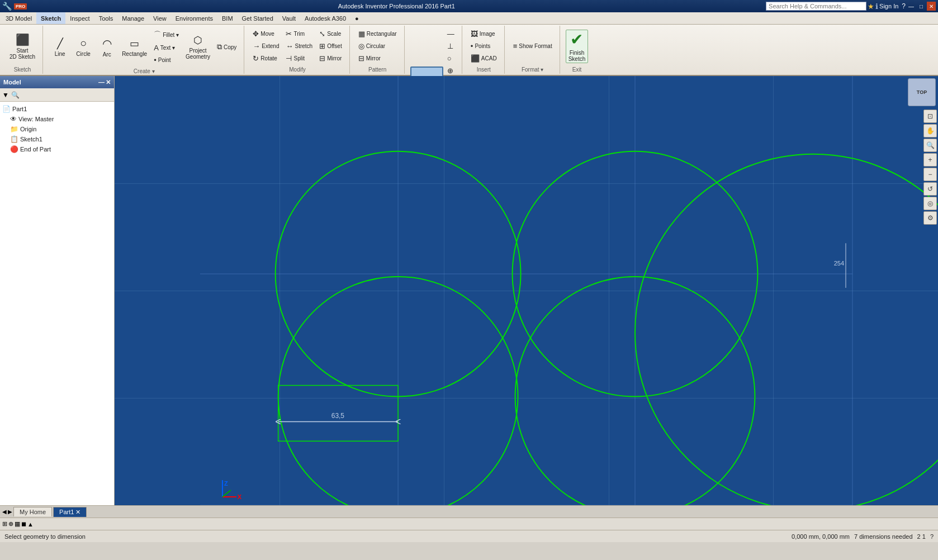  What do you see at coordinates (362, 34) in the screenshot?
I see `rectangular-icon: ▦` at bounding box center [362, 34].